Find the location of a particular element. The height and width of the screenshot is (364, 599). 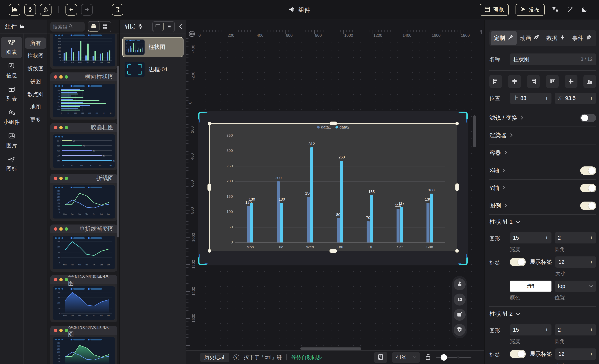

bar2-size-stepper: 12−+ is located at coordinates (576, 354).